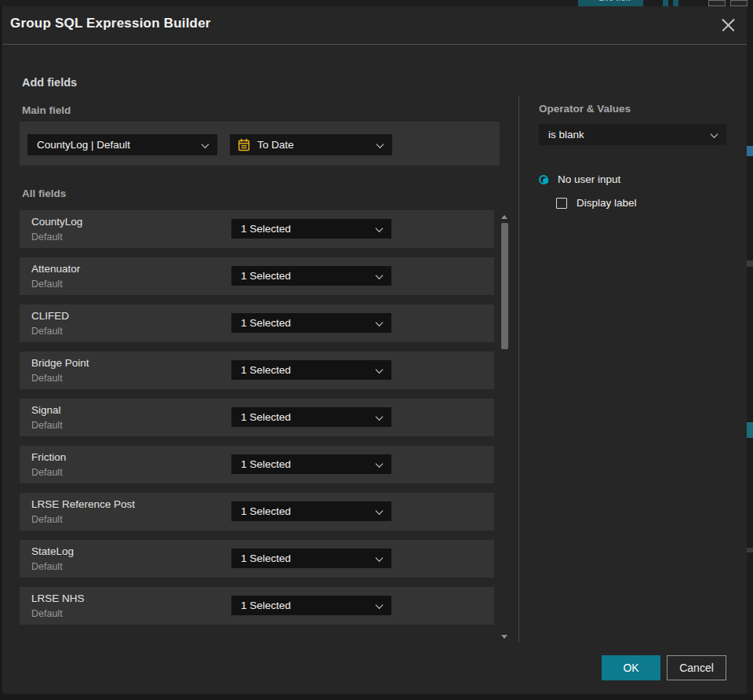  What do you see at coordinates (632, 135) in the screenshot?
I see `operator-dropdown: is blank` at bounding box center [632, 135].